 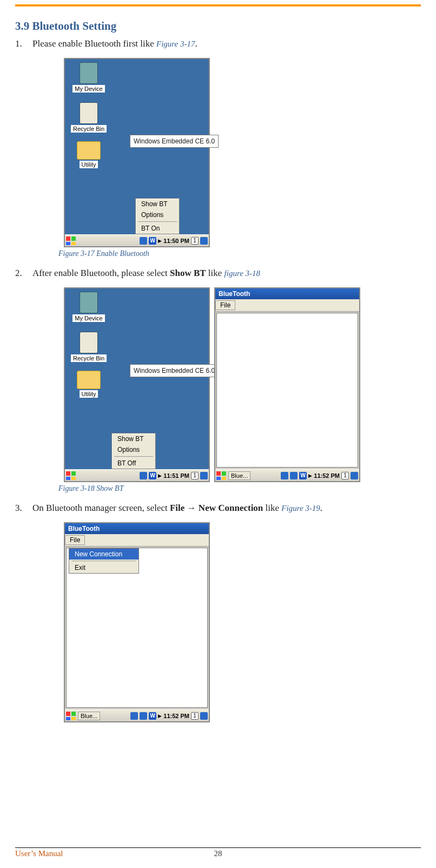 What do you see at coordinates (196, 43) in the screenshot?
I see `step1-tail: .` at bounding box center [196, 43].